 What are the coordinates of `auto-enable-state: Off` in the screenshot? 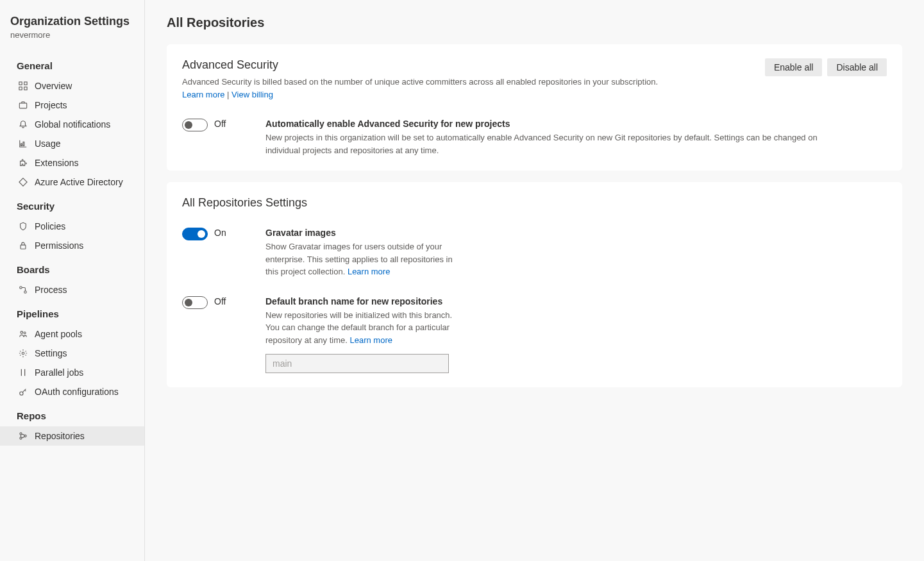 It's located at (220, 124).